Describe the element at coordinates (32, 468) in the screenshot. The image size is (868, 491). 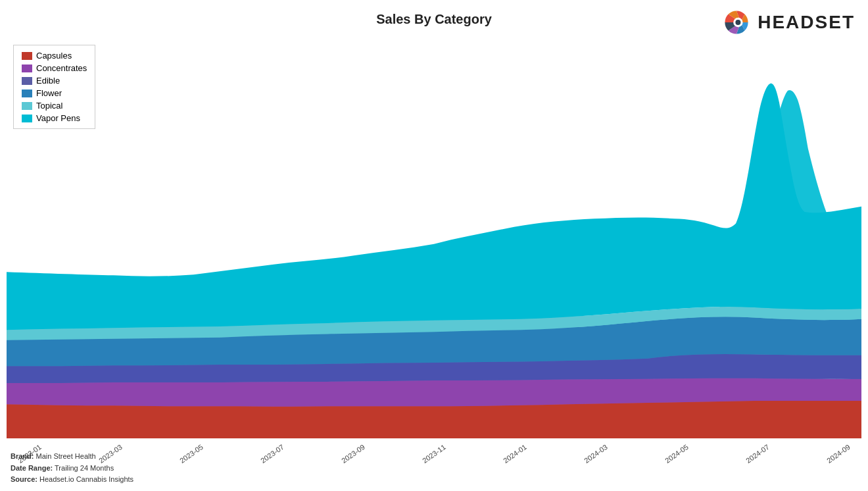
I see `daterange-label: Date Range:` at that location.